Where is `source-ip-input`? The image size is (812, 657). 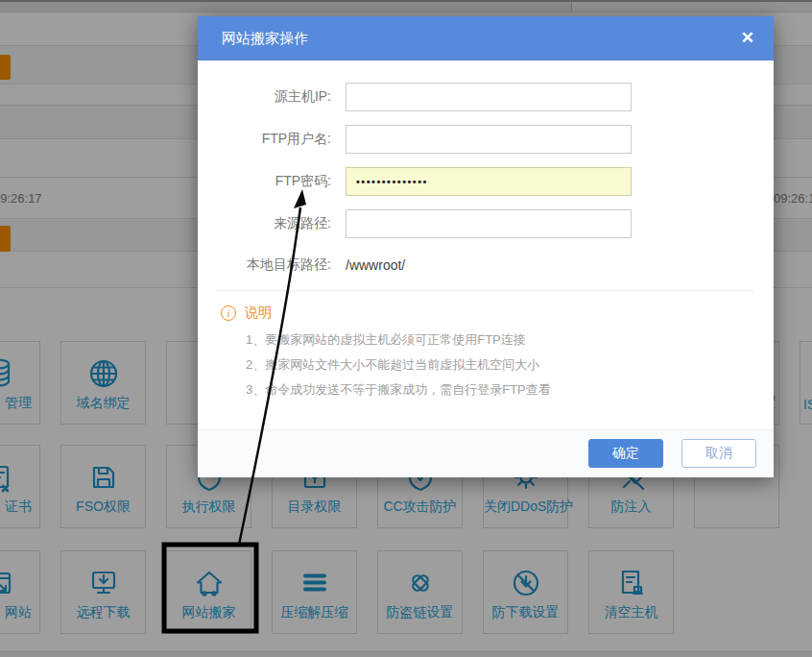
source-ip-input is located at coordinates (489, 97).